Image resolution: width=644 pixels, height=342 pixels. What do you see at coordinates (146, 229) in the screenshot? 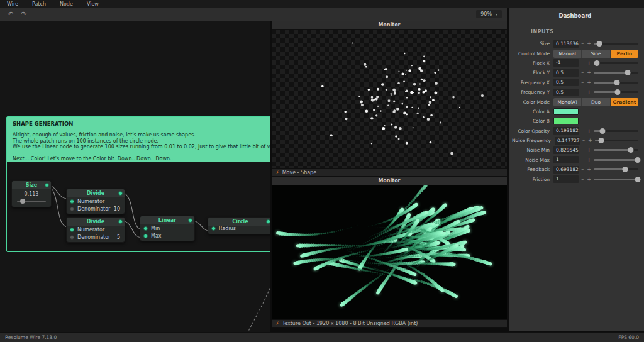
I see `min-input-port` at bounding box center [146, 229].